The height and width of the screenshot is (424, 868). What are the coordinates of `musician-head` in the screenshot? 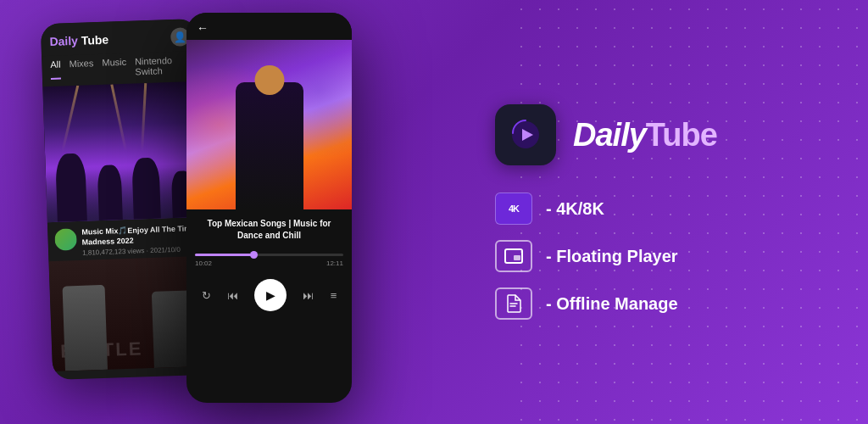 It's located at (270, 80).